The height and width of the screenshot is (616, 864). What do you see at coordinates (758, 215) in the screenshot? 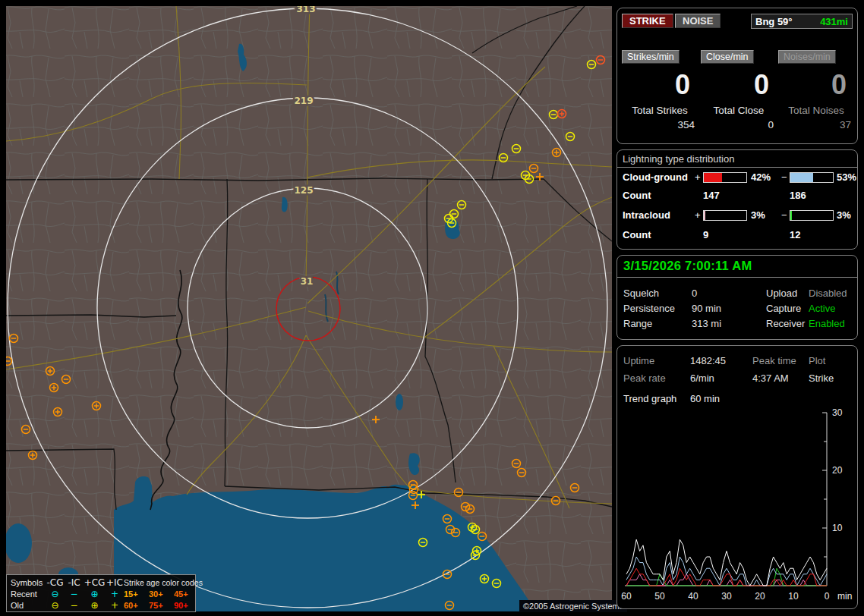
I see `ic-positive-pct: 3%` at bounding box center [758, 215].